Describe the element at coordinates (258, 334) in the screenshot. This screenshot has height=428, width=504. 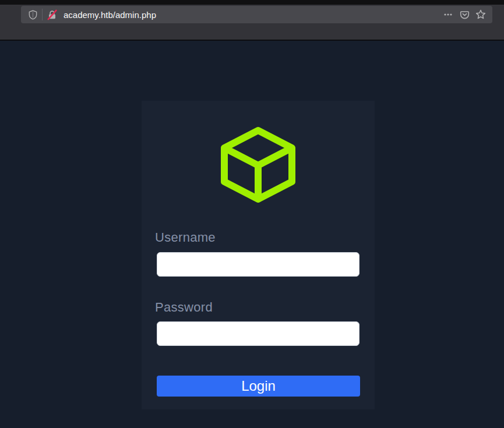
I see `password-input` at that location.